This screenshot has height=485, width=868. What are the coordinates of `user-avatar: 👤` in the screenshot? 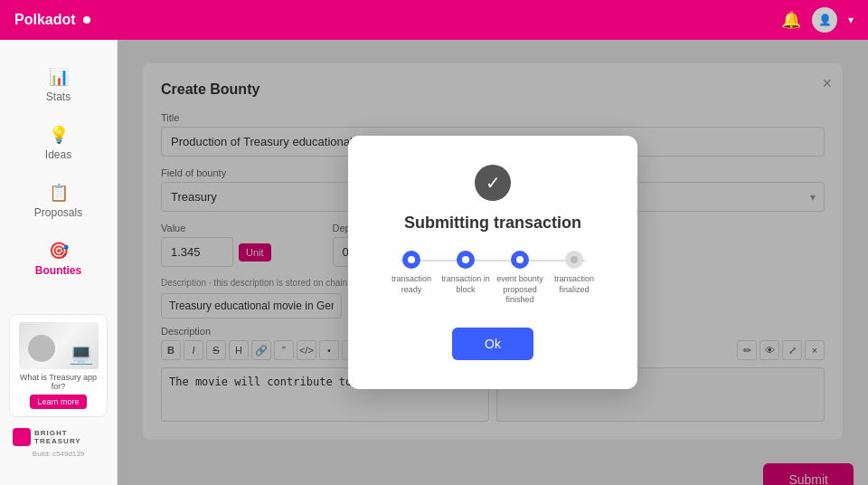 It's located at (825, 20).